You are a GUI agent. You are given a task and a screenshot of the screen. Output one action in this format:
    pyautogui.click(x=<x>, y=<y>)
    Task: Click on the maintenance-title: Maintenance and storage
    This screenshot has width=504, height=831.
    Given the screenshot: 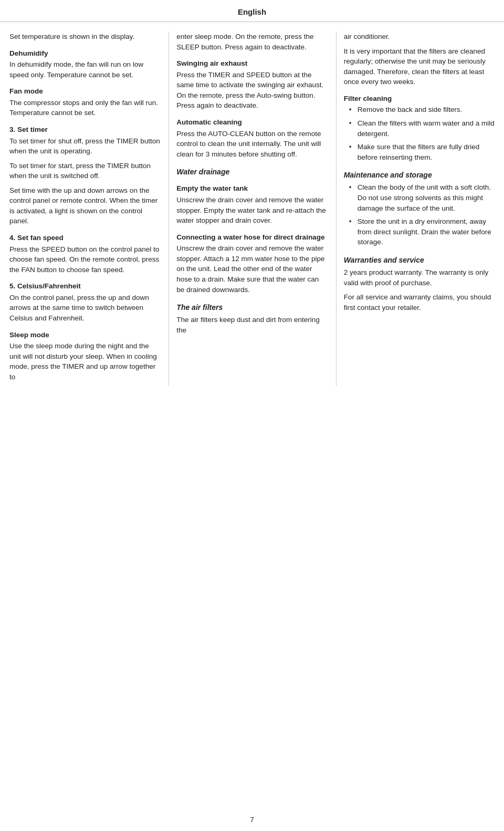 What is the action you would take?
    pyautogui.click(x=419, y=175)
    